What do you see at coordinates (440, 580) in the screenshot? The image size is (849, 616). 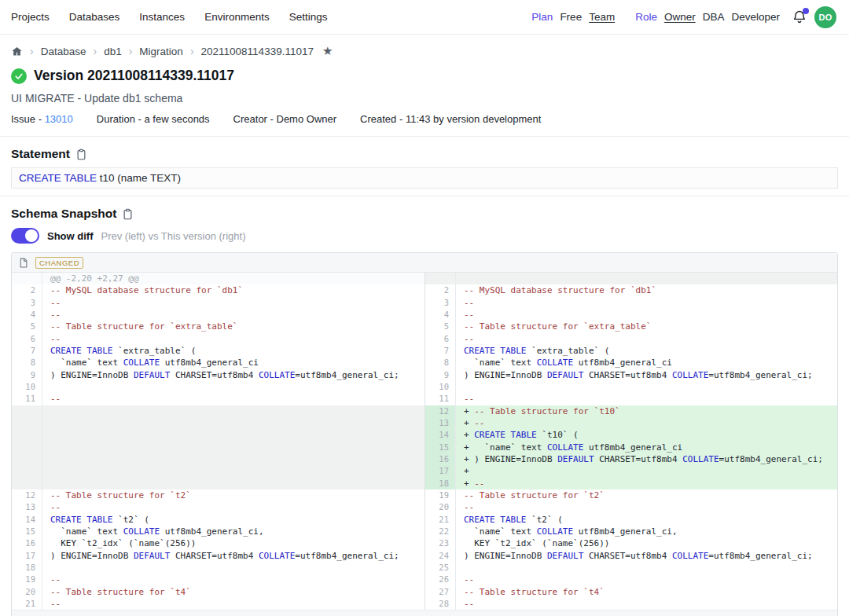 I see `line-number: 26` at bounding box center [440, 580].